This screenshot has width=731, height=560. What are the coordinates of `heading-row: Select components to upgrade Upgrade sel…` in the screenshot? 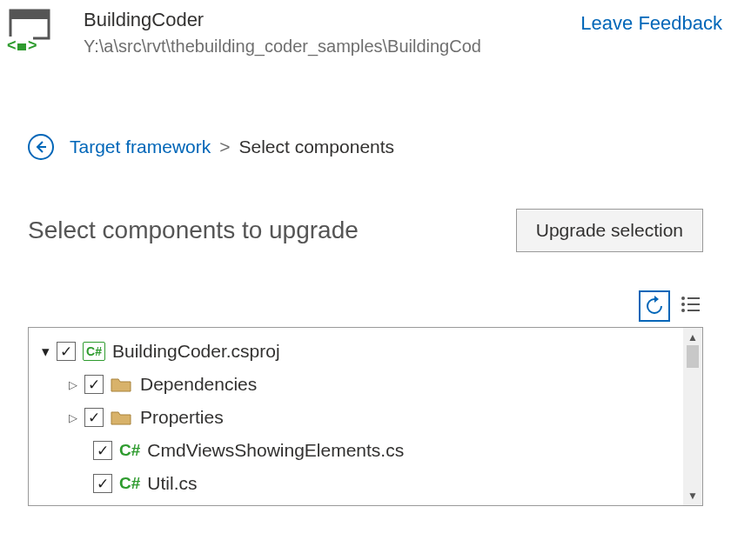 It's located at (366, 230).